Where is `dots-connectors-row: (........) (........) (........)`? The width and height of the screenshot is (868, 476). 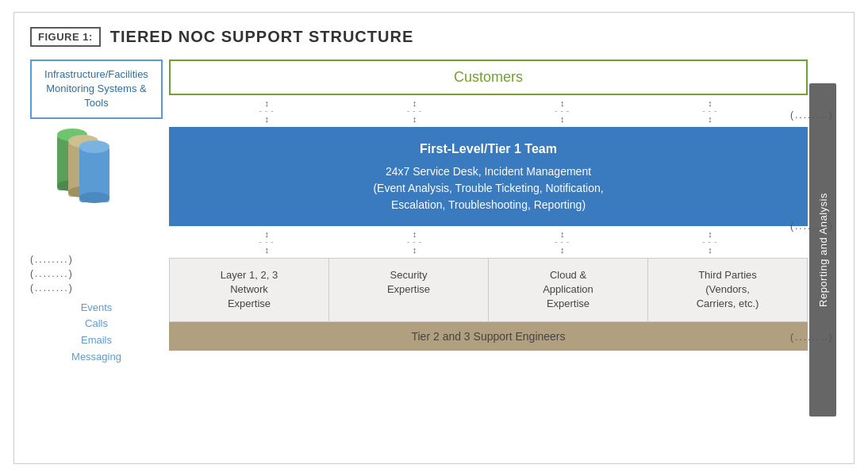 dots-connectors-row: (........) (........) (........) is located at coordinates (97, 274).